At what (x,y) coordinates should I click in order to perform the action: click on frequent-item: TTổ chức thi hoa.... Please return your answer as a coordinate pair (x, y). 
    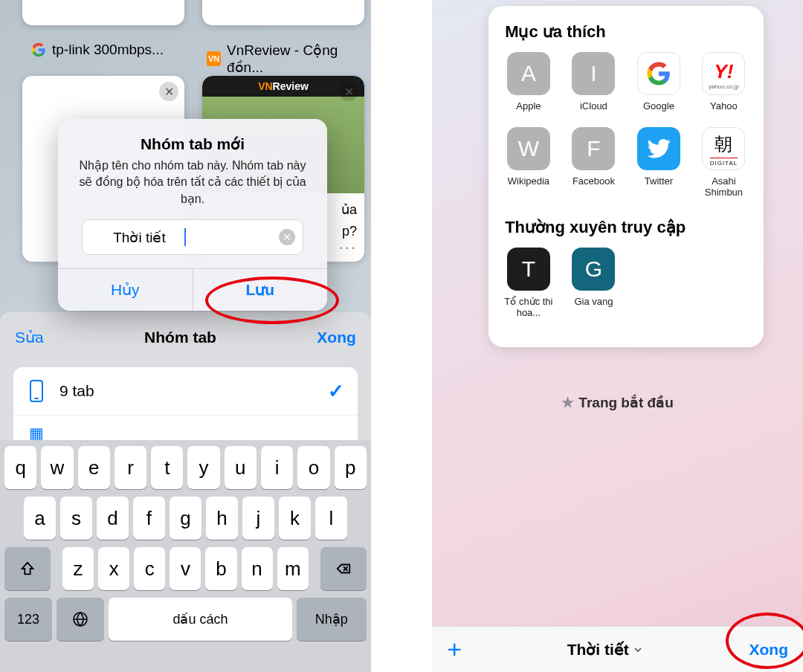
    Looking at the image, I should click on (529, 283).